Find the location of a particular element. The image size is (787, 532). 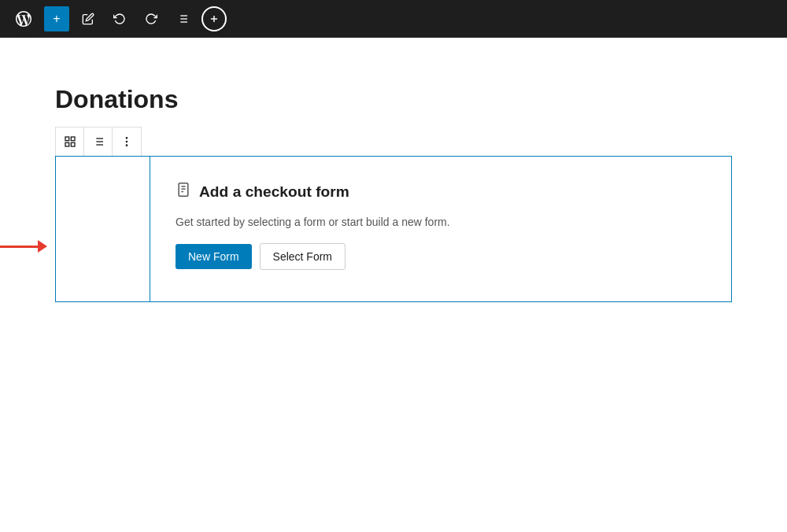

checkout-block-sidebar is located at coordinates (103, 229).